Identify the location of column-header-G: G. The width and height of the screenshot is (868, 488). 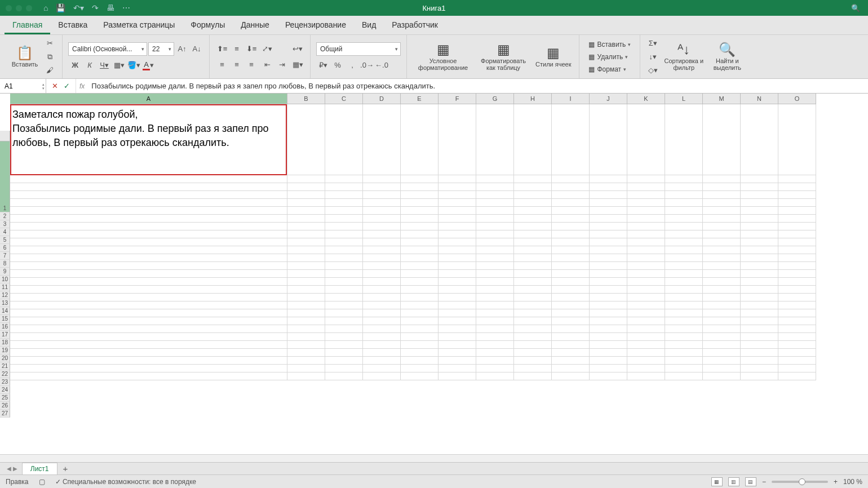
(495, 99).